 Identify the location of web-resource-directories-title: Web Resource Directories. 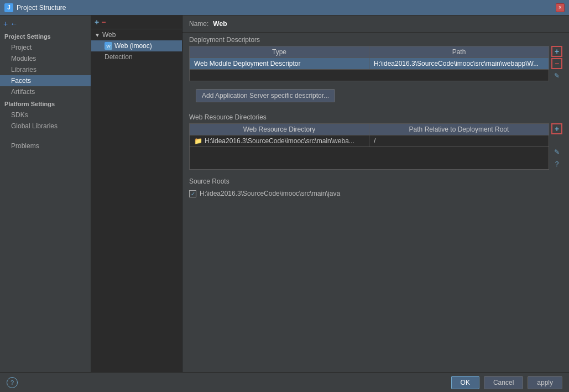
(376, 117).